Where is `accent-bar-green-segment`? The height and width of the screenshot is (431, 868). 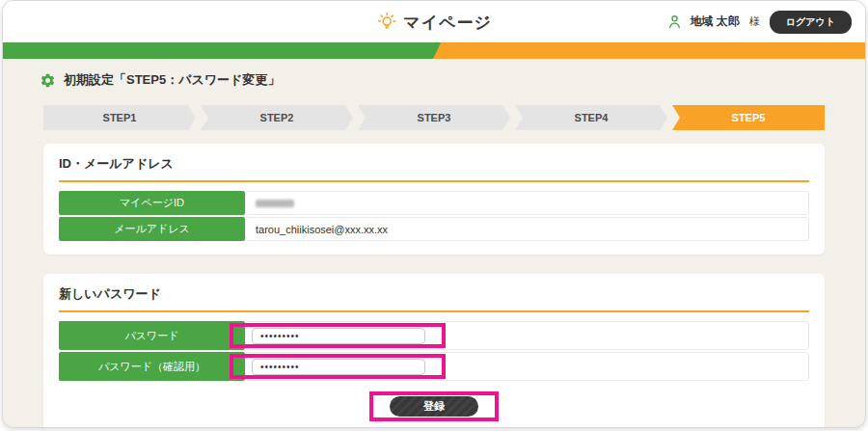 accent-bar-green-segment is located at coordinates (434, 50).